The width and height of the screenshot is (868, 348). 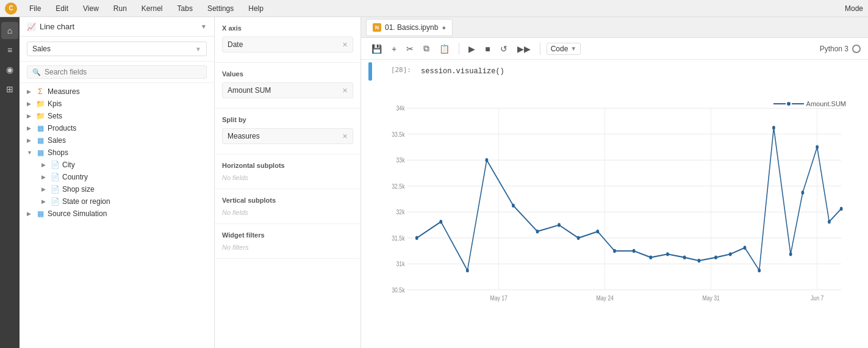 What do you see at coordinates (288, 120) in the screenshot?
I see `split-by-title: Split by` at bounding box center [288, 120].